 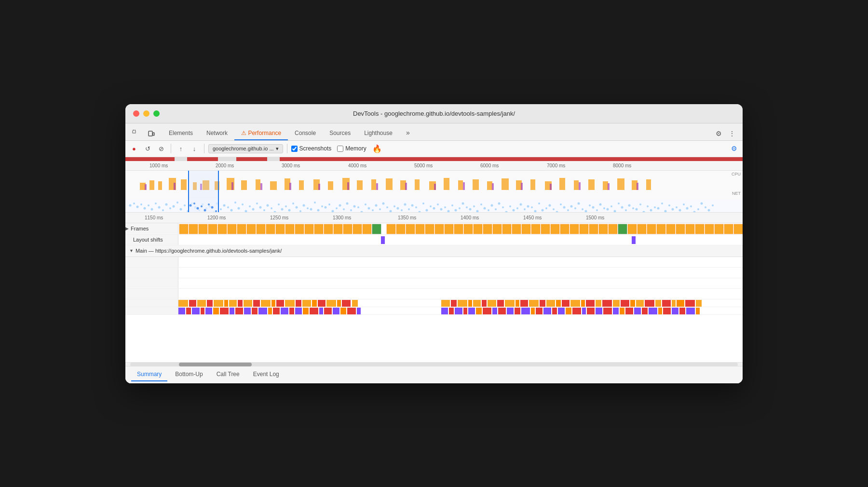 I want to click on tab-summary: Summary, so click(x=149, y=375).